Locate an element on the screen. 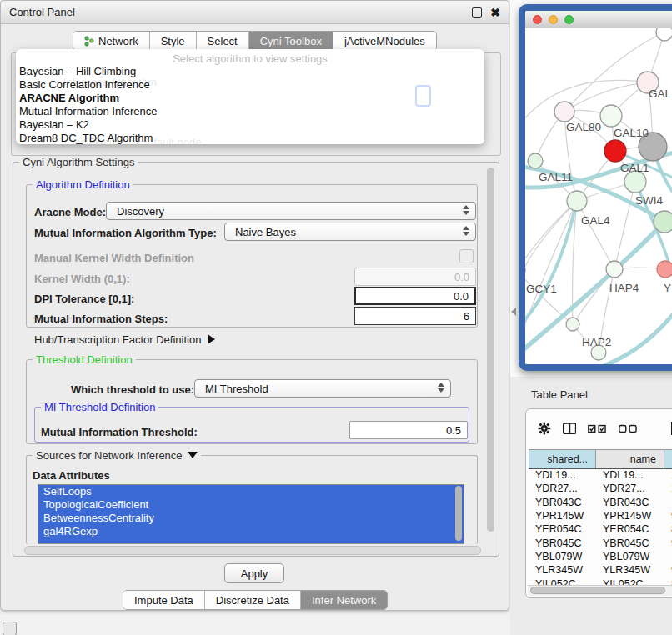 The image size is (672, 635). list-vertical-scrollbar is located at coordinates (459, 513).